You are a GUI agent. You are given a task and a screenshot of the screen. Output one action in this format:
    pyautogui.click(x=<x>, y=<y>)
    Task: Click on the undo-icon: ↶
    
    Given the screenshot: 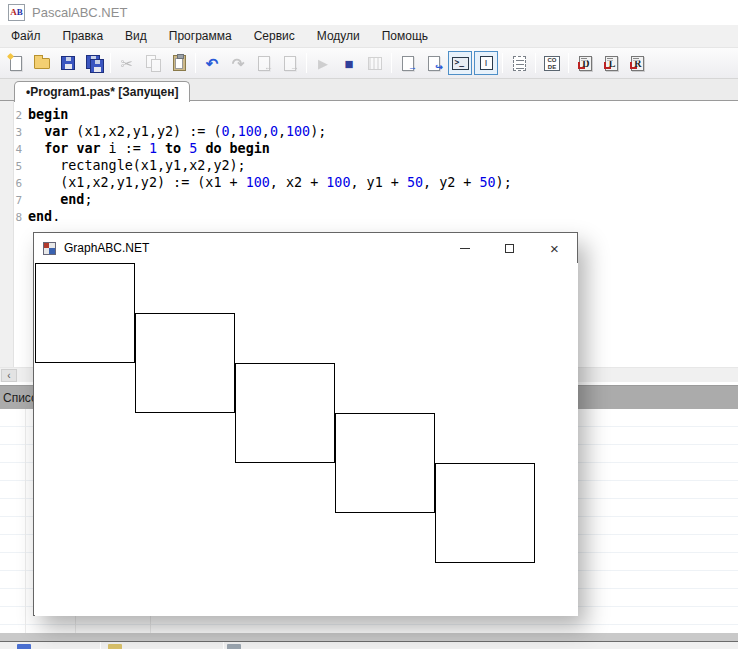 What is the action you would take?
    pyautogui.click(x=212, y=63)
    